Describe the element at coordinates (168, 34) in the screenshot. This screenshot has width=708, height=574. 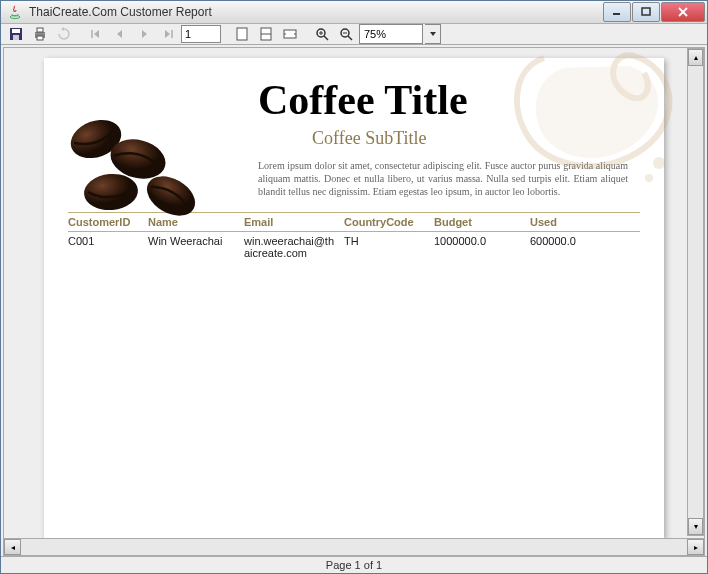
I see `last-page-button` at that location.